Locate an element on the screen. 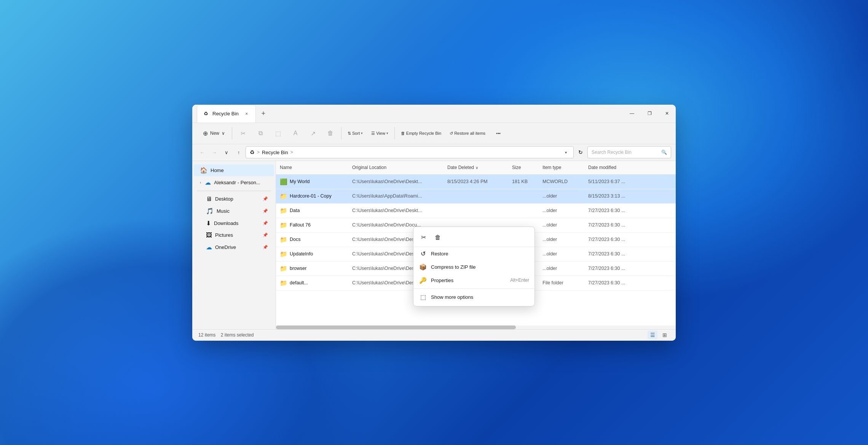 Image resolution: width=868 pixels, height=445 pixels. copy-button: ⧉ is located at coordinates (260, 133).